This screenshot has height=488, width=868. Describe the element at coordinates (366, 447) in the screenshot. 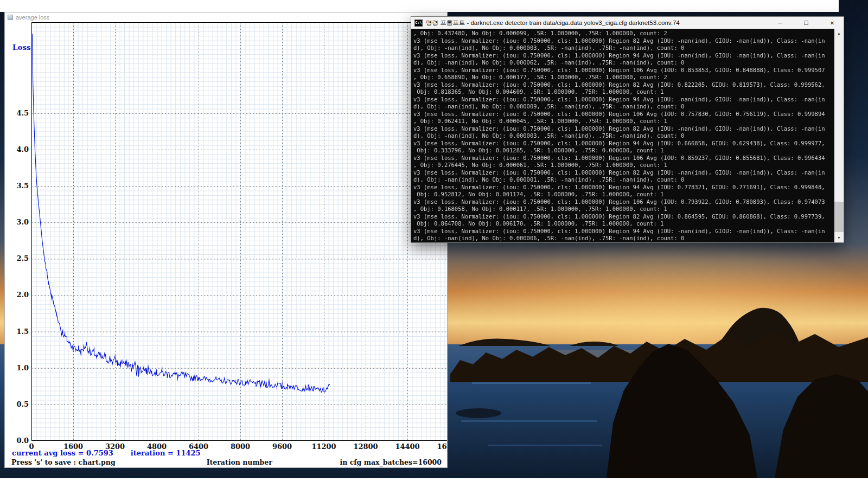

I see `x-tick-label: 12800` at that location.